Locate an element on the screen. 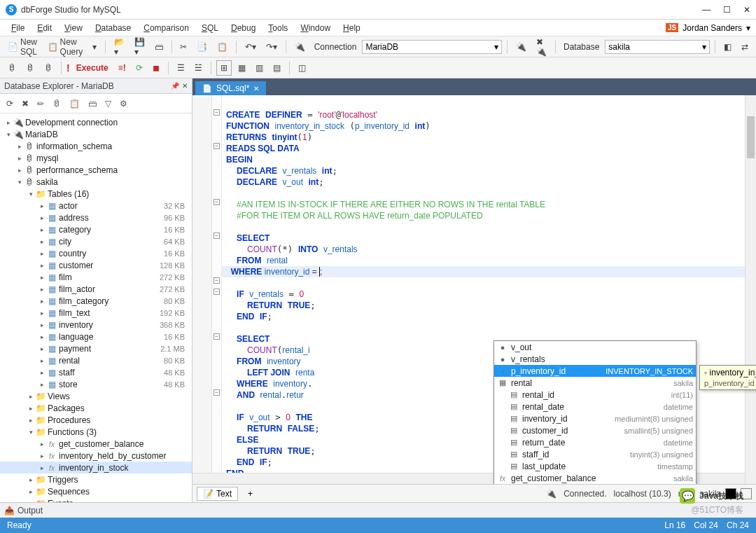 This screenshot has height=533, width=756. tree-node: ▸▦actor32 KB is located at coordinates (96, 206).